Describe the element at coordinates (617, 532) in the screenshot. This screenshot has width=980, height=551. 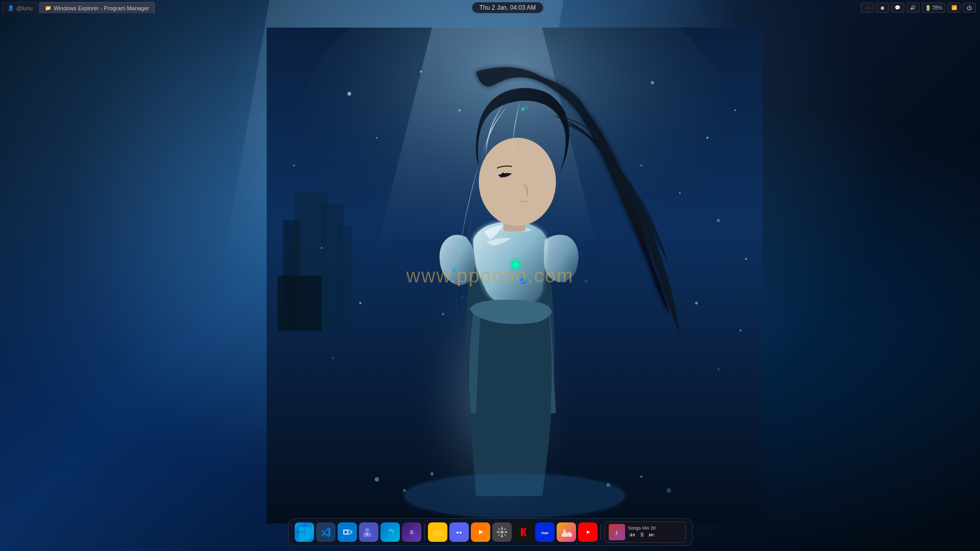
I see `music-thumbnail: ♪` at that location.